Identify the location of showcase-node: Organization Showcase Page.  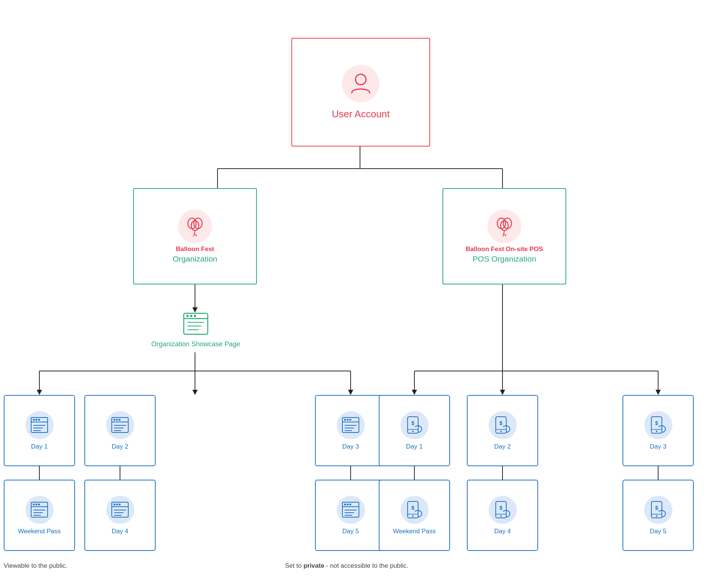
(196, 335).